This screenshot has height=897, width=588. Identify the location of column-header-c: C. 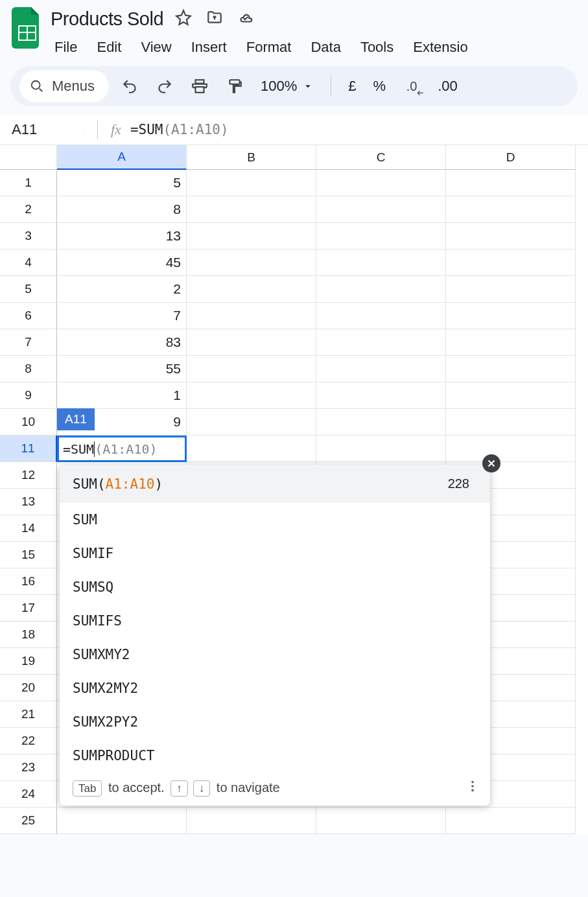
(381, 157).